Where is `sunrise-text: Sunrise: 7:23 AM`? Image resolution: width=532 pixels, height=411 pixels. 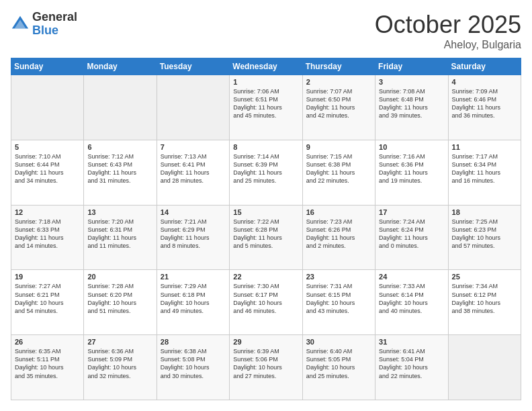
sunrise-text: Sunrise: 7:23 AM is located at coordinates (339, 222).